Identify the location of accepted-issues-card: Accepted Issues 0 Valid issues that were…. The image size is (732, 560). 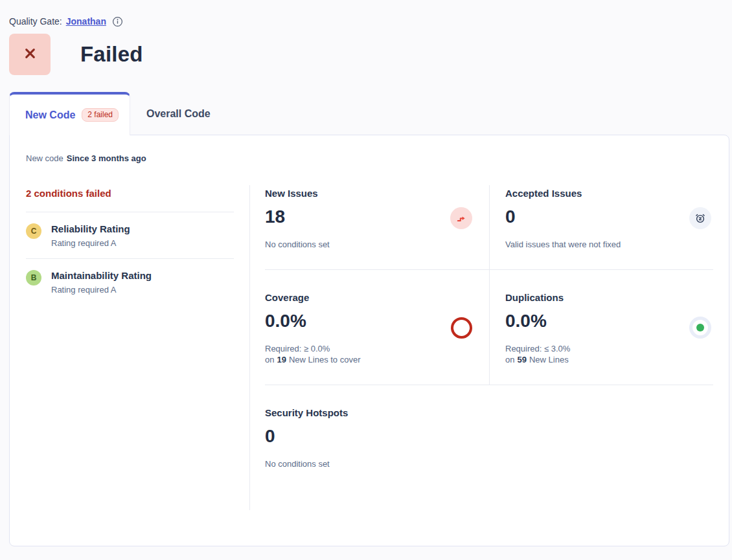
(601, 227).